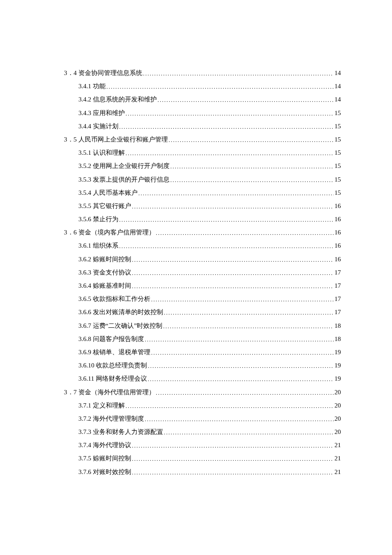  Describe the element at coordinates (210, 299) in the screenshot. I see `toc-entry: 3.6.5 收款指标和工作分析17` at that location.